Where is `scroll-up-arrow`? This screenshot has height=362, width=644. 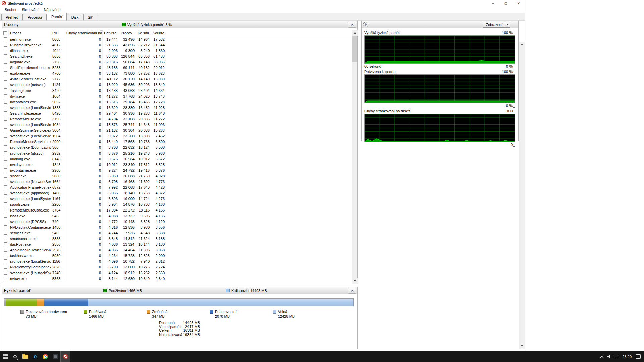
scroll-up-arrow is located at coordinates (522, 44).